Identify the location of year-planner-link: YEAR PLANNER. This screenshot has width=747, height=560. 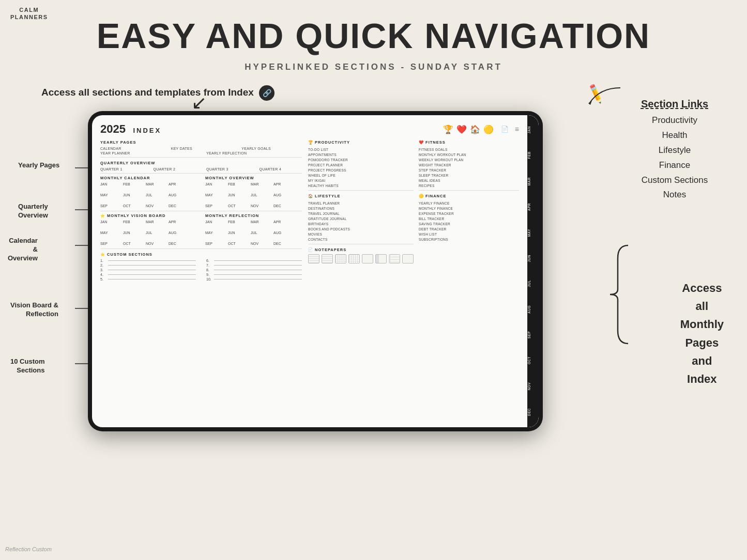
(148, 153).